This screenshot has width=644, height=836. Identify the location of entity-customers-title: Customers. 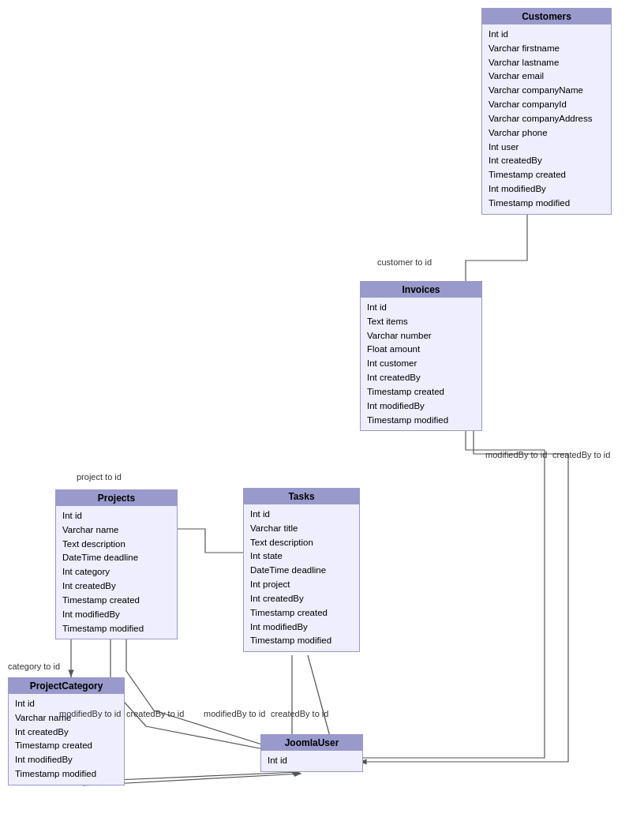
(546, 17).